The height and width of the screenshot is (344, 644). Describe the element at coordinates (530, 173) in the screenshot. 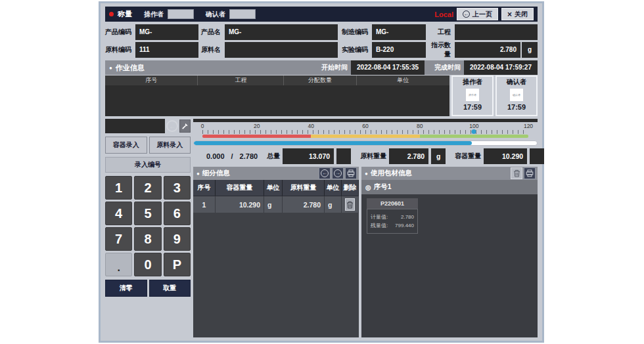

I see `package-print-button` at that location.